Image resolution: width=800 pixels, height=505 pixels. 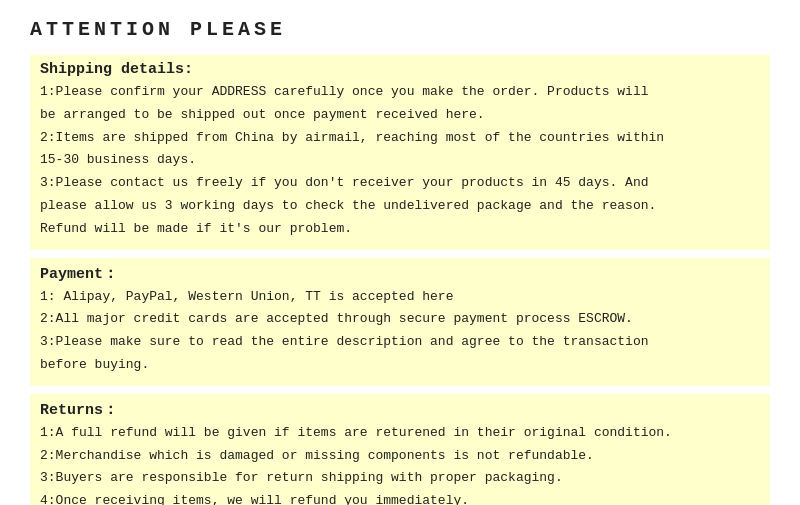 I want to click on payment-title: Payment：, so click(x=400, y=274).